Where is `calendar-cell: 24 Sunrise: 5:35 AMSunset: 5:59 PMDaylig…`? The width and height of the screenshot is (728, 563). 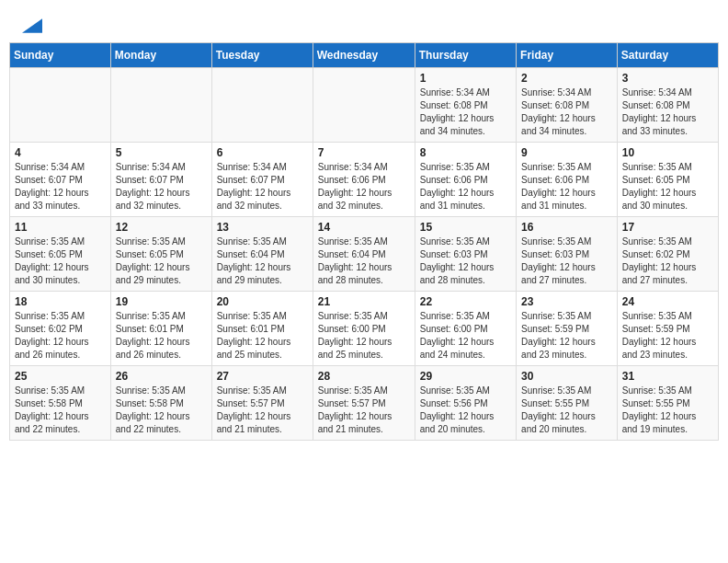 calendar-cell: 24 Sunrise: 5:35 AMSunset: 5:59 PMDaylig… is located at coordinates (667, 327).